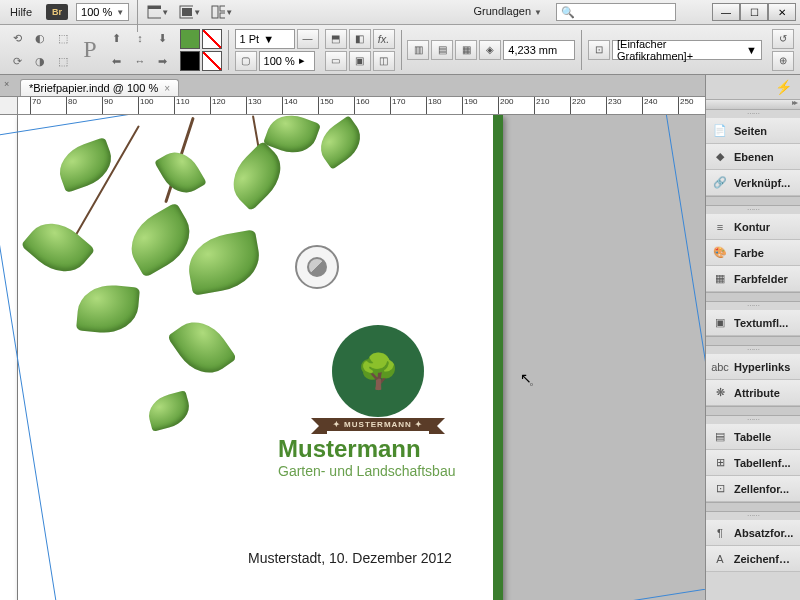 The image size is (800, 600). What do you see at coordinates (442, 50) in the screenshot?
I see `fit-frame-icon: ▤` at bounding box center [442, 50].